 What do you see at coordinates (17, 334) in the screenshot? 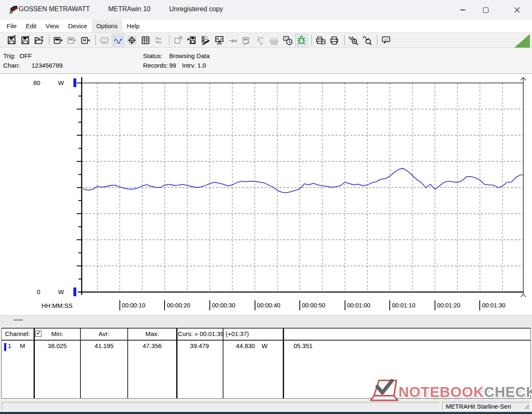
I see `channel-header: Channel:` at bounding box center [17, 334].